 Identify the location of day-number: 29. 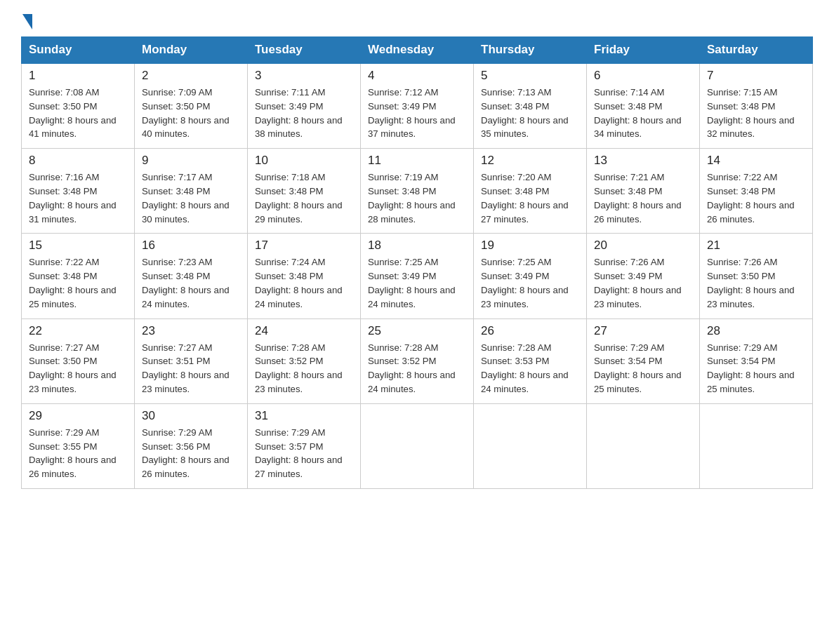
(78, 416).